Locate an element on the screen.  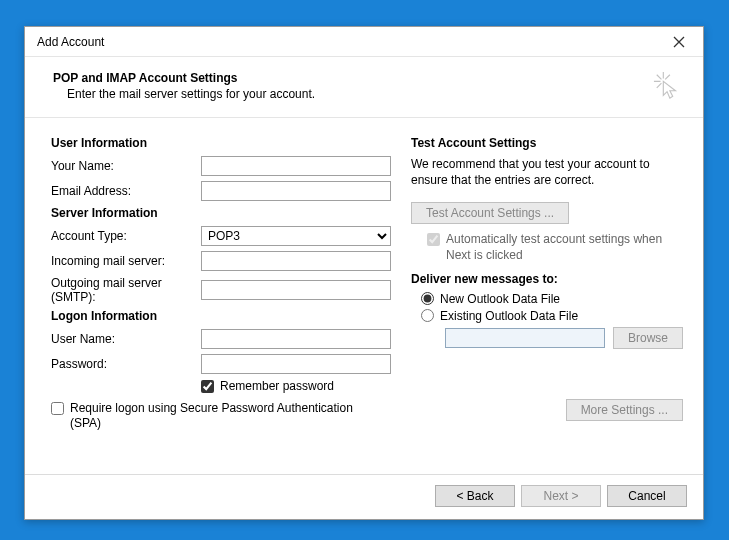
outgoing-input is located at coordinates (296, 290).